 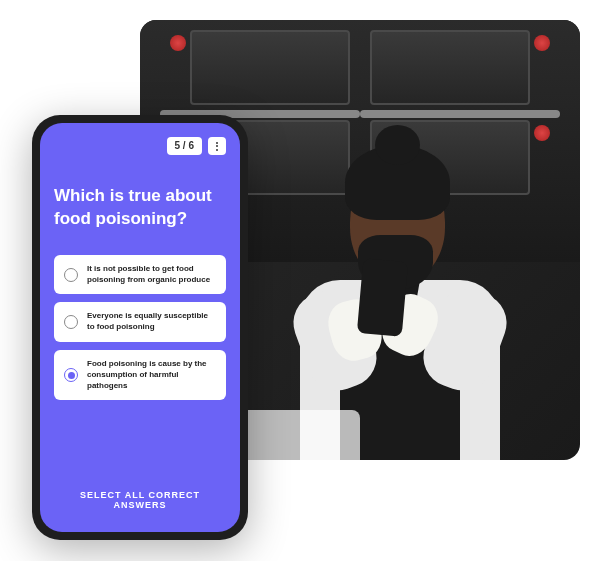 What do you see at coordinates (140, 208) in the screenshot?
I see `question-title: Which is true about food poisoning?` at bounding box center [140, 208].